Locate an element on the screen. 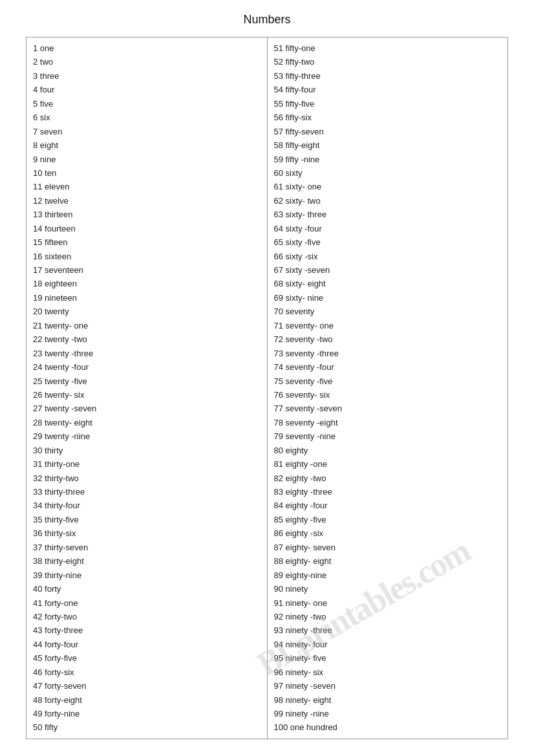  list-item: 2 two is located at coordinates (147, 62).